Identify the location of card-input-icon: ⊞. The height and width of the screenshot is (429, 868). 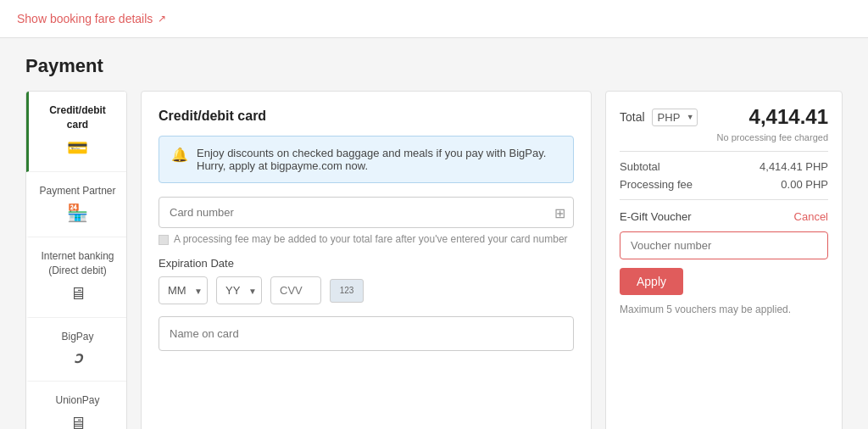
(559, 212).